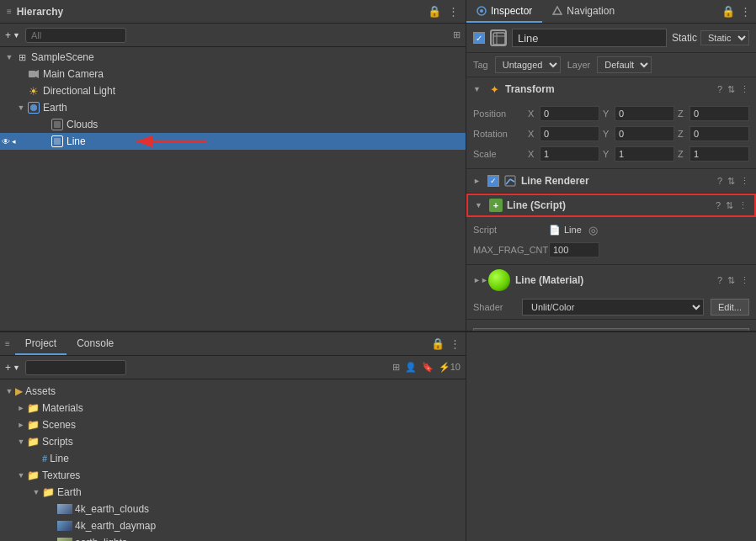  I want to click on position-x-input, so click(569, 114).